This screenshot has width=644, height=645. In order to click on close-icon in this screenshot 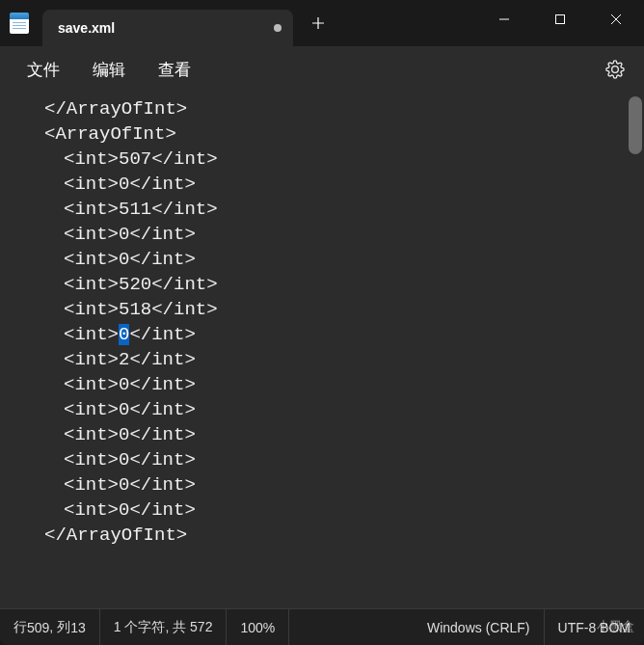, I will do `click(616, 19)`.